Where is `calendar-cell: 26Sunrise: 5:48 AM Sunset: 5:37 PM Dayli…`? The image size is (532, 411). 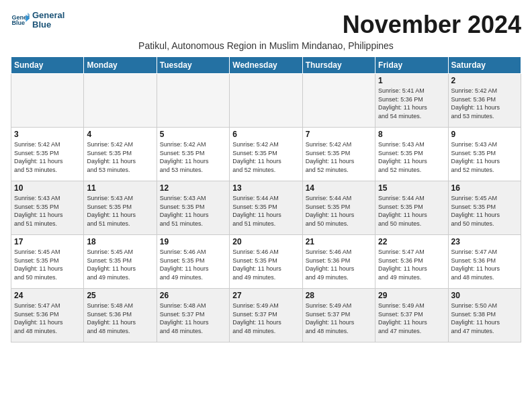
calendar-cell: 26Sunrise: 5:48 AM Sunset: 5:37 PM Dayli… is located at coordinates (193, 316).